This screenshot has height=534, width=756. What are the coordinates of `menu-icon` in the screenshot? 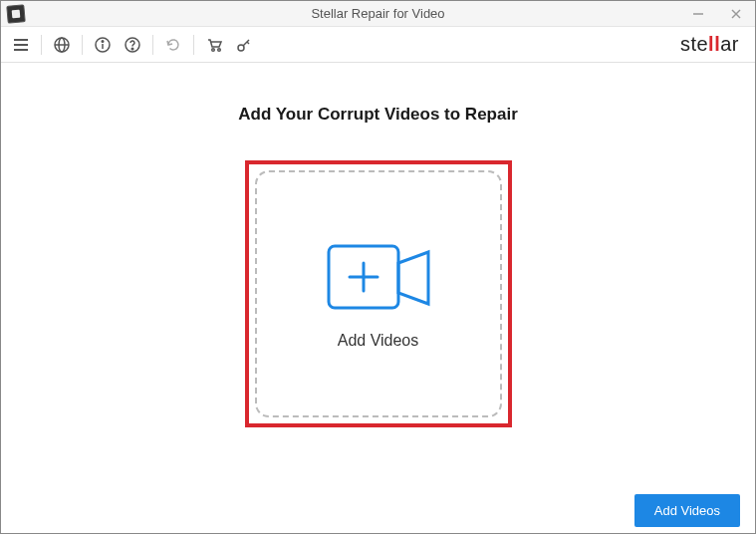 It's located at (21, 45).